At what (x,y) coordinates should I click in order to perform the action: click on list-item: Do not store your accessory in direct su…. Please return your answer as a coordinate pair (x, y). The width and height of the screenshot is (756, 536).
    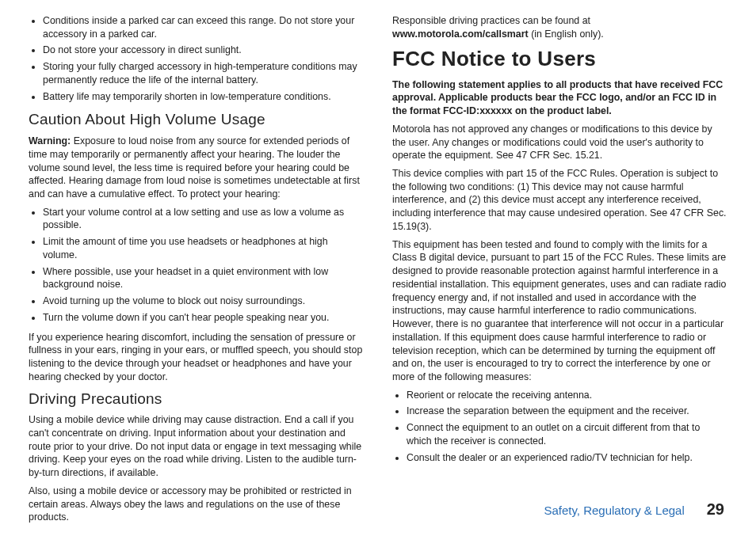
    Looking at the image, I should click on (203, 51).